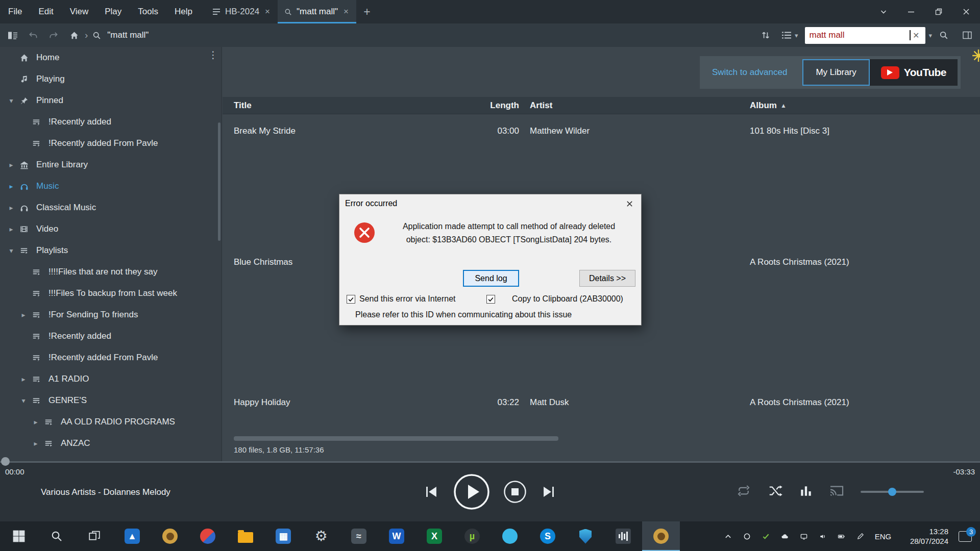  I want to click on skype-icon: S, so click(548, 536).